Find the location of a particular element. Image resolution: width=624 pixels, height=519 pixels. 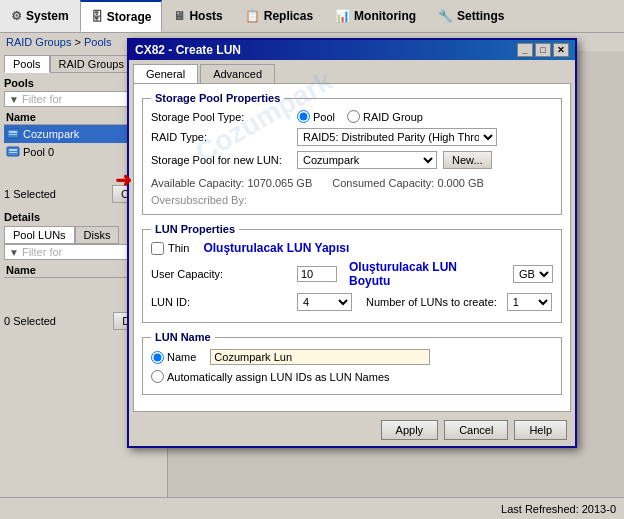

pool-radio-option: Pool is located at coordinates (316, 116).